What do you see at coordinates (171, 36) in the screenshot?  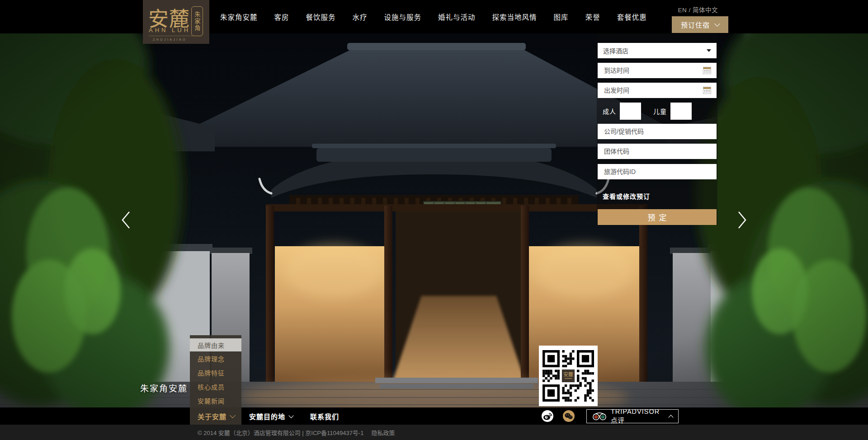 I see `logo-divider` at bounding box center [171, 36].